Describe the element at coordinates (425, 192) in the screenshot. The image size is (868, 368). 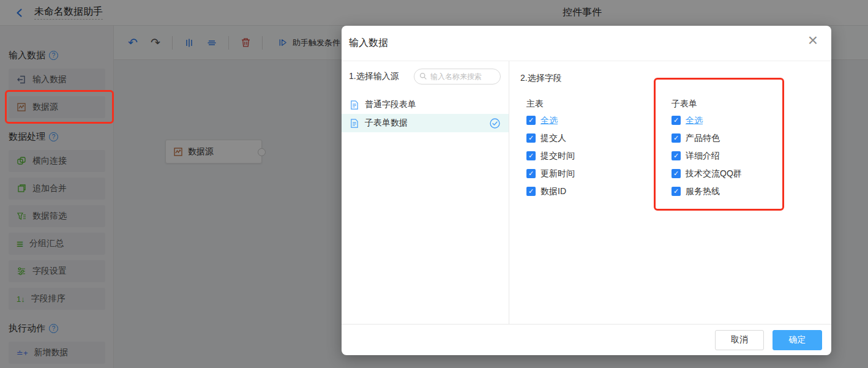
I see `source-panel: 1.选择输入源 普通字段` at that location.